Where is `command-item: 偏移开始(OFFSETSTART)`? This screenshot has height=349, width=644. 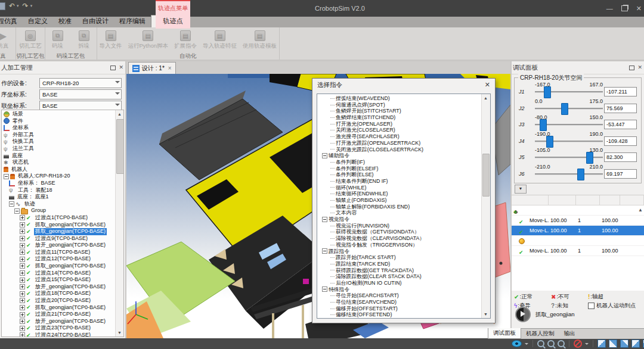 command-item: 偏移开始(OFFSETSTART) is located at coordinates (400, 309).